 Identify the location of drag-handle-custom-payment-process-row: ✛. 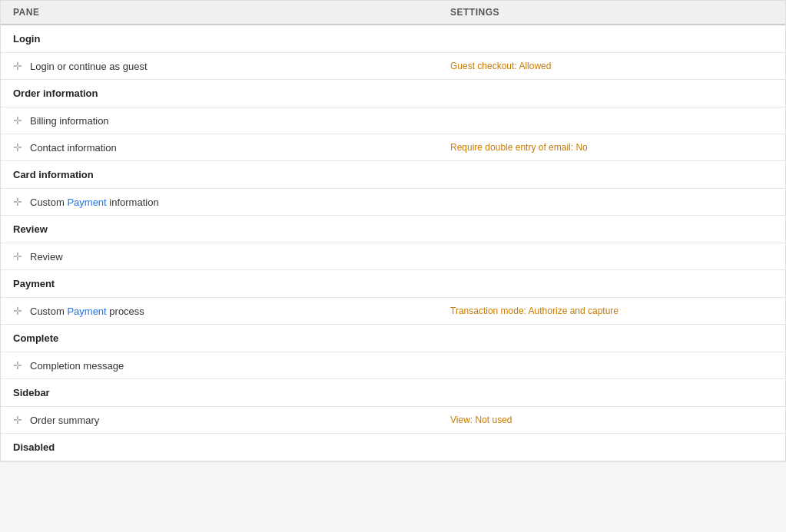
(18, 311).